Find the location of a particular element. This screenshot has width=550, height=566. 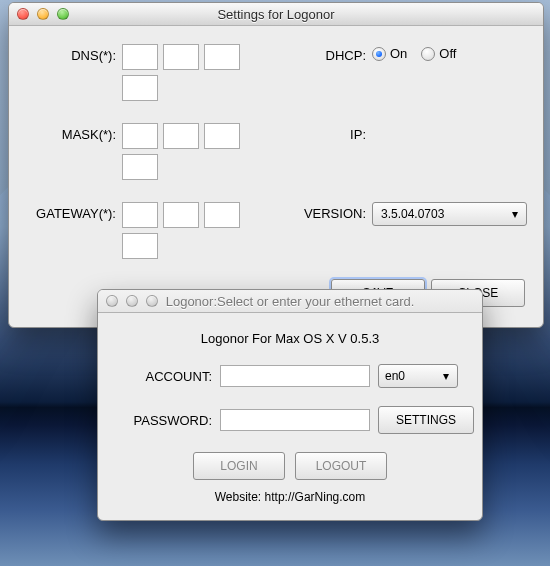

dhcp-off-label: Off is located at coordinates (448, 54).